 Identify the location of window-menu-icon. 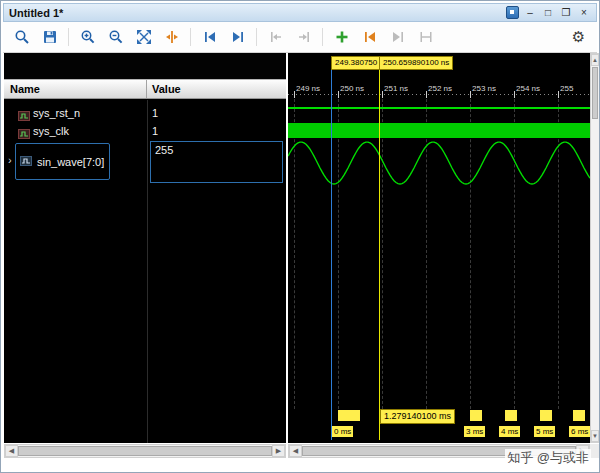
(512, 12).